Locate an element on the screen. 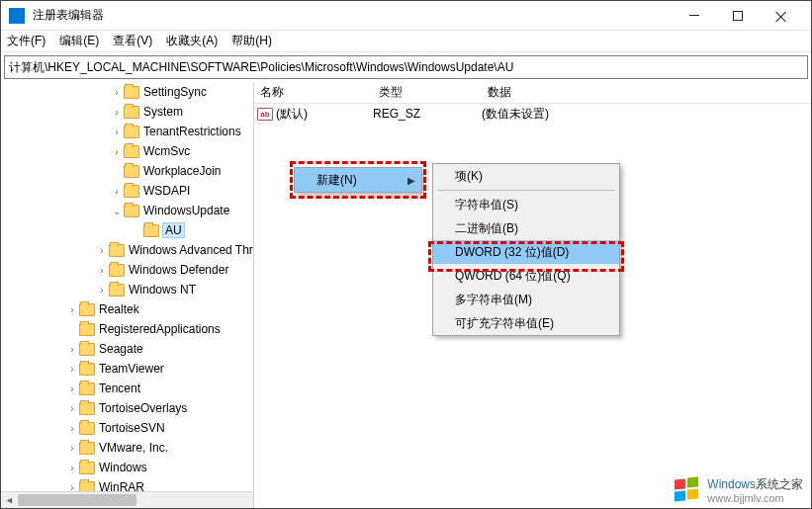 The width and height of the screenshot is (812, 509). tree-item: ›WSDAPI is located at coordinates (128, 191).